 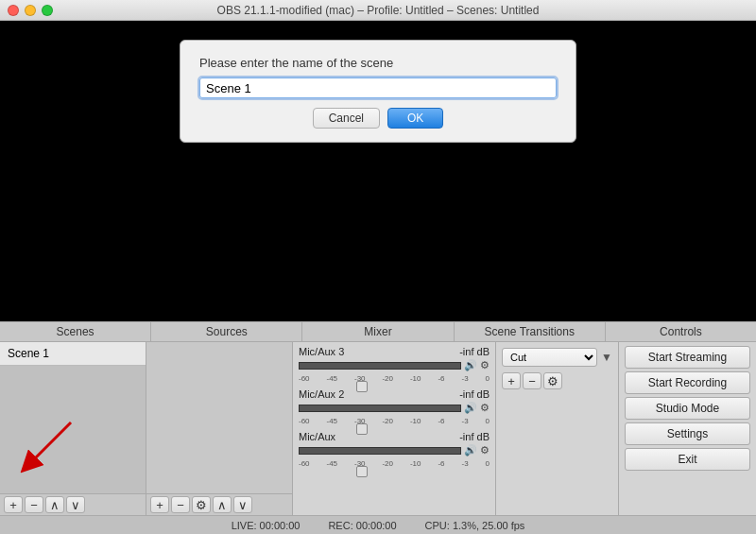 What do you see at coordinates (160, 505) in the screenshot?
I see `add-source-button: +` at bounding box center [160, 505].